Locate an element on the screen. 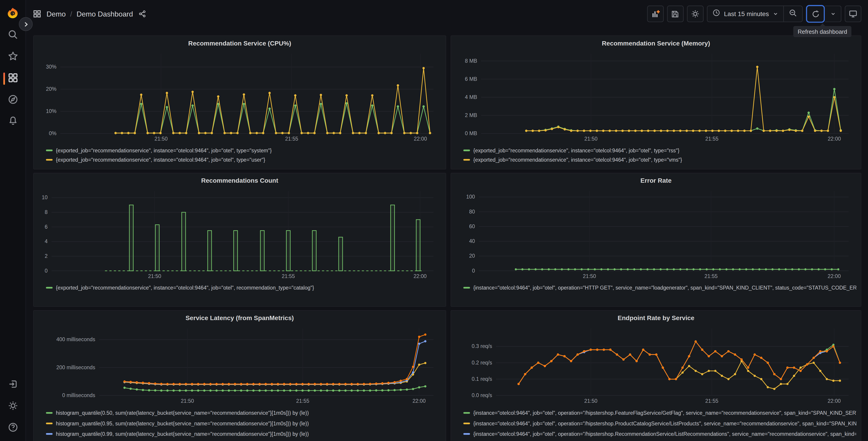 This screenshot has height=441, width=868. panel-title: Recommendation Service (Memory) is located at coordinates (656, 43).